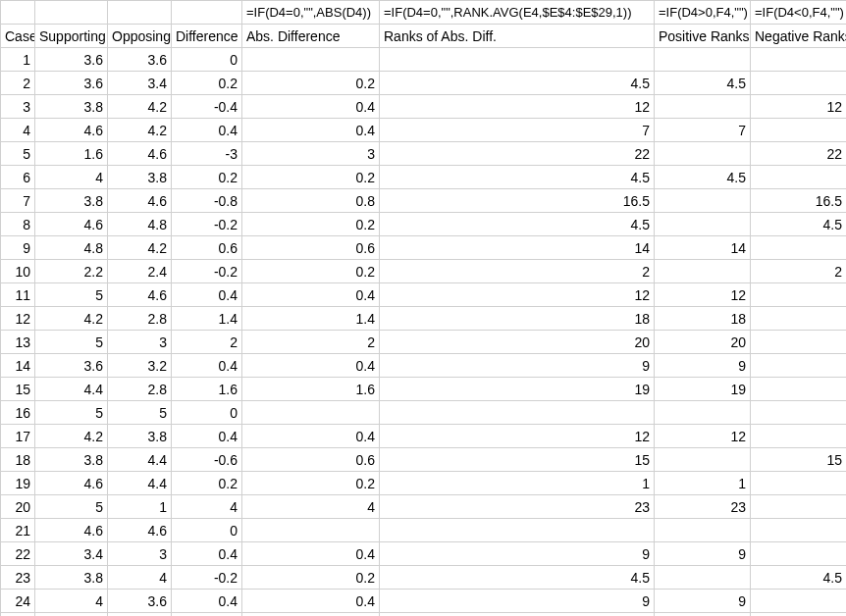  I want to click on table-row: 23.63.40.20.24.54.5, so click(424, 83).